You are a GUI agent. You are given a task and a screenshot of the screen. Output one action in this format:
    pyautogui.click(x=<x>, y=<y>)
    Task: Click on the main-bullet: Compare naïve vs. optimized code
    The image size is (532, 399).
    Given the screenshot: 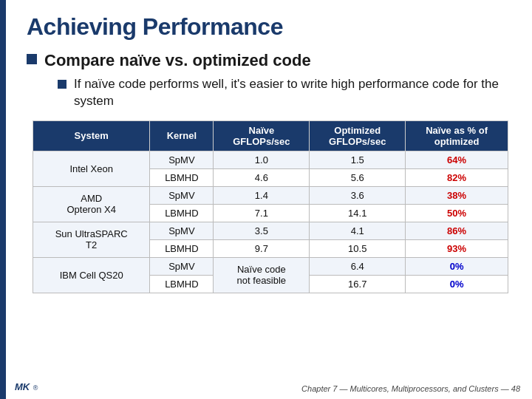 What is the action you would take?
    pyautogui.click(x=270, y=61)
    